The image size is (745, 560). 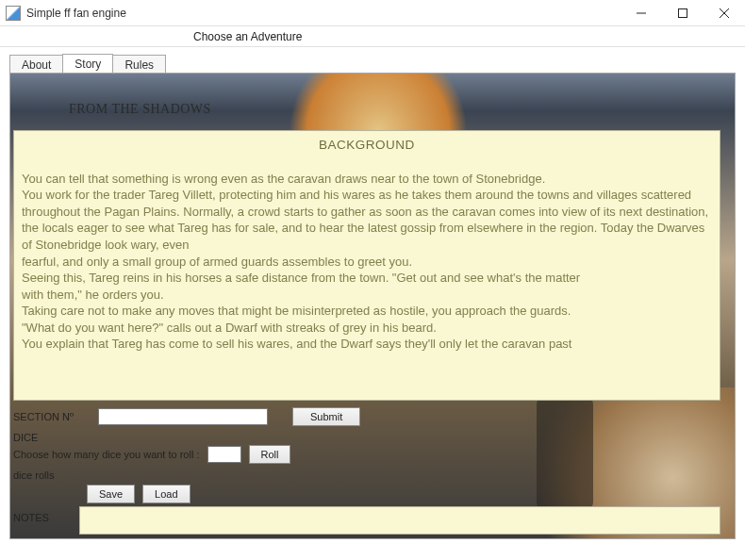 I want to click on dice-label: DICE, so click(x=52, y=437).